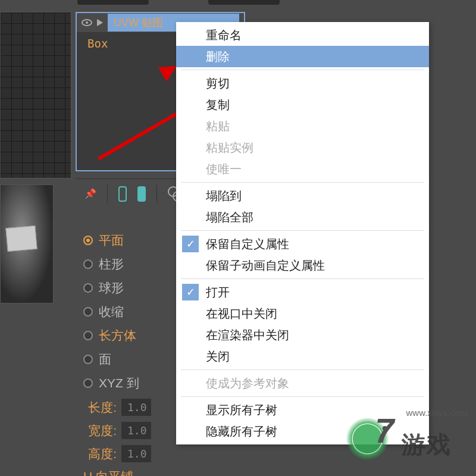 This screenshot has width=476, height=476. What do you see at coordinates (218, 293) in the screenshot?
I see `menu-label: 打开` at bounding box center [218, 293].